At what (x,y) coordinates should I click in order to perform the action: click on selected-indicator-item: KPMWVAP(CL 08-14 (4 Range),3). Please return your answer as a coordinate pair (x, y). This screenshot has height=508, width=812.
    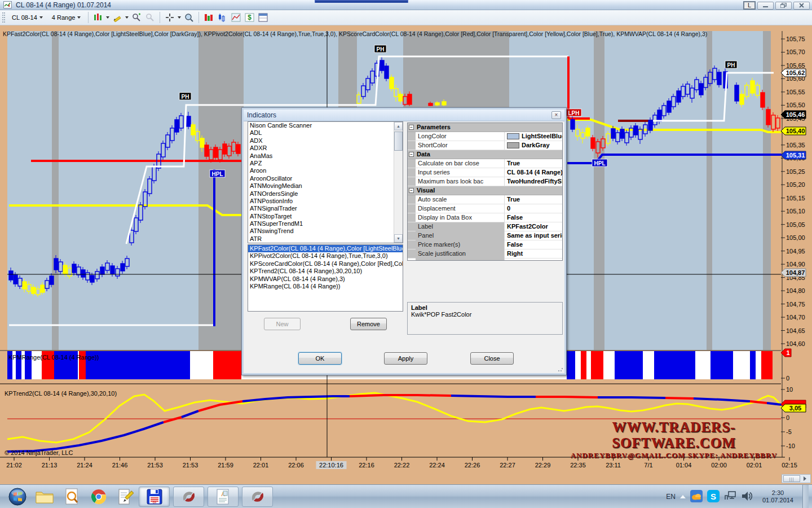
    Looking at the image, I should click on (325, 279).